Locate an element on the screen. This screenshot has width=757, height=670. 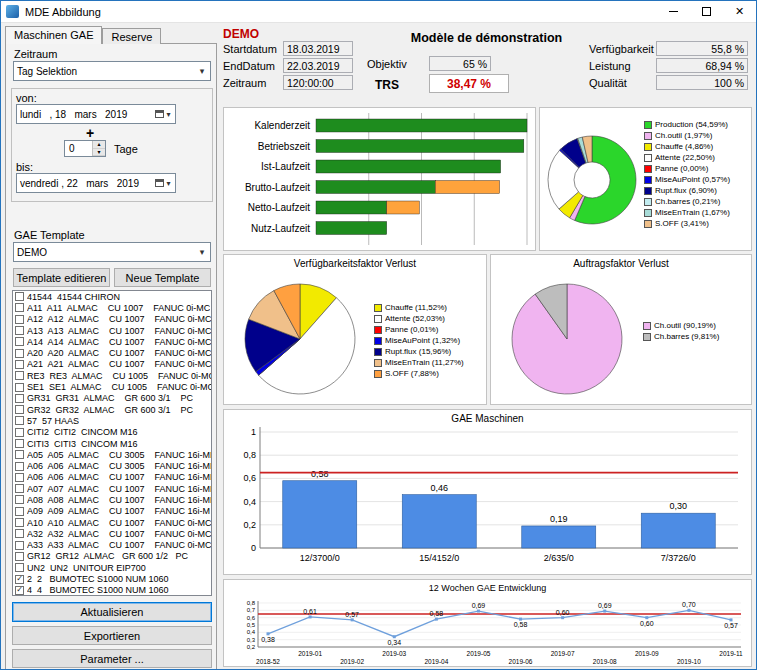
bis-date-picker: vendredi , 22 mars 2019 ▾ is located at coordinates (96, 183).